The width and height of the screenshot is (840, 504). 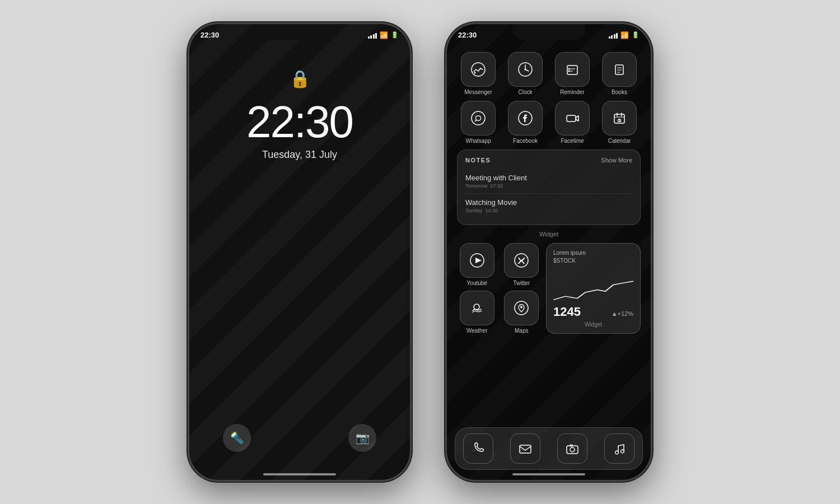 I want to click on home-indicator, so click(x=300, y=474).